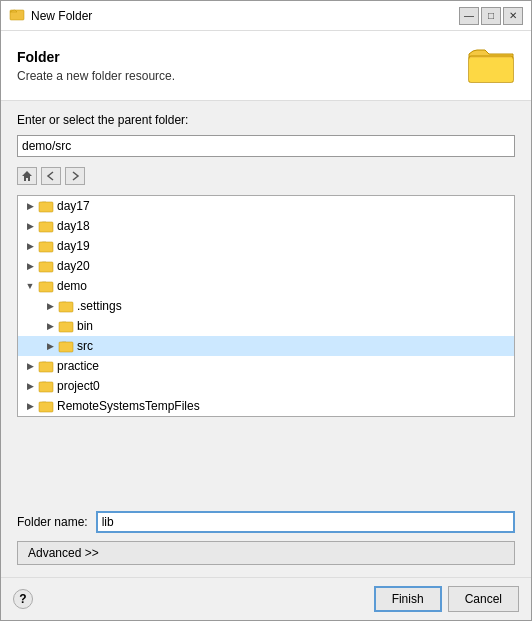 This screenshot has width=532, height=621. I want to click on forward-button, so click(75, 176).